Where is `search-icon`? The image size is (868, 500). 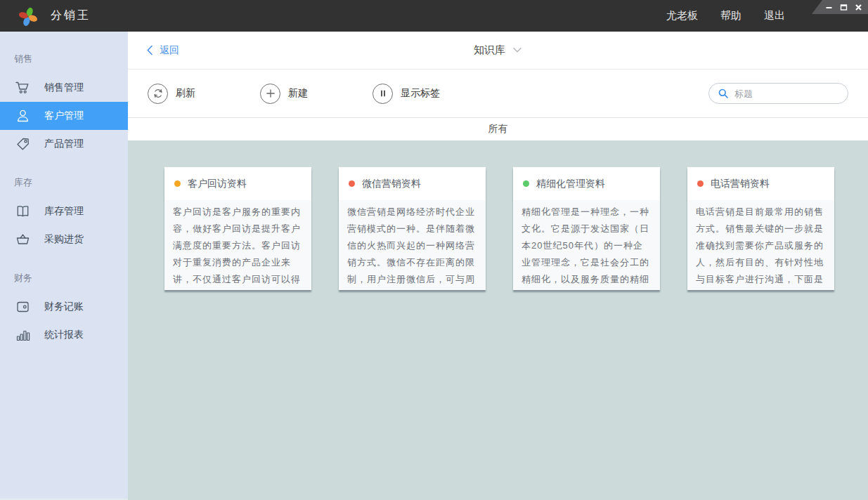
search-icon is located at coordinates (723, 93).